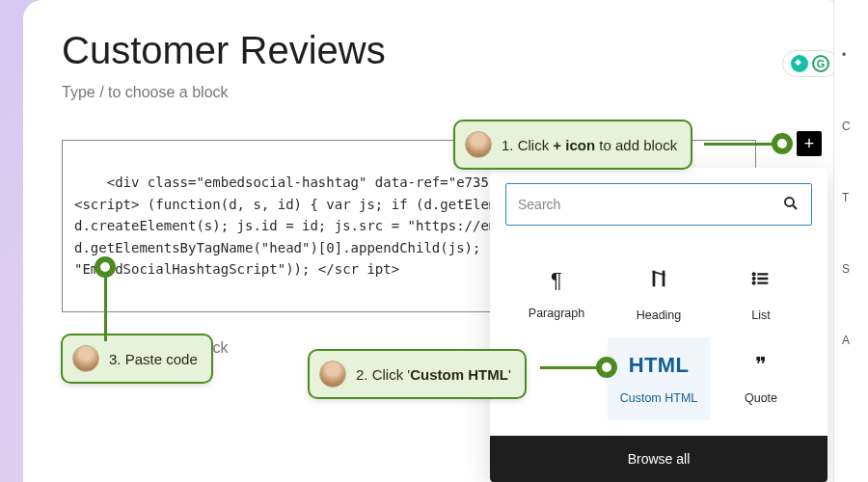 This screenshot has height=482, width=868. I want to click on sidebar-t: T, so click(851, 198).